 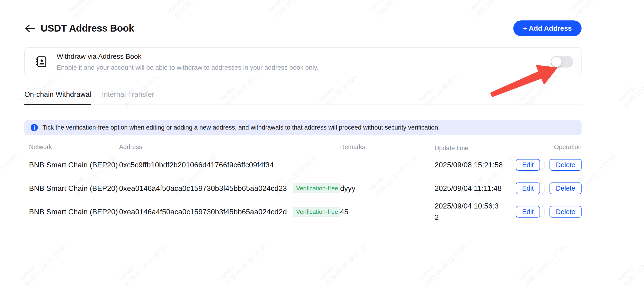 I want to click on column-header-remarks: Remarks, so click(x=387, y=148).